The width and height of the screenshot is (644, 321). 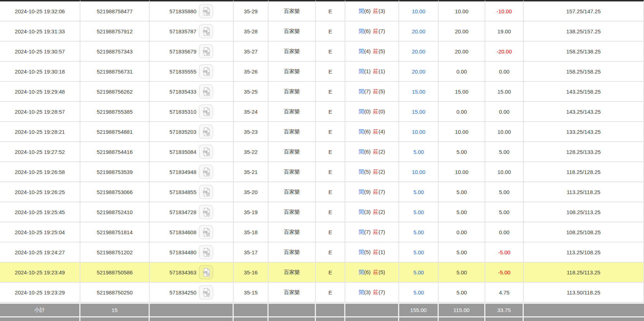 What do you see at coordinates (419, 52) in the screenshot?
I see `bet-amount-cell: 20.00` at bounding box center [419, 52].